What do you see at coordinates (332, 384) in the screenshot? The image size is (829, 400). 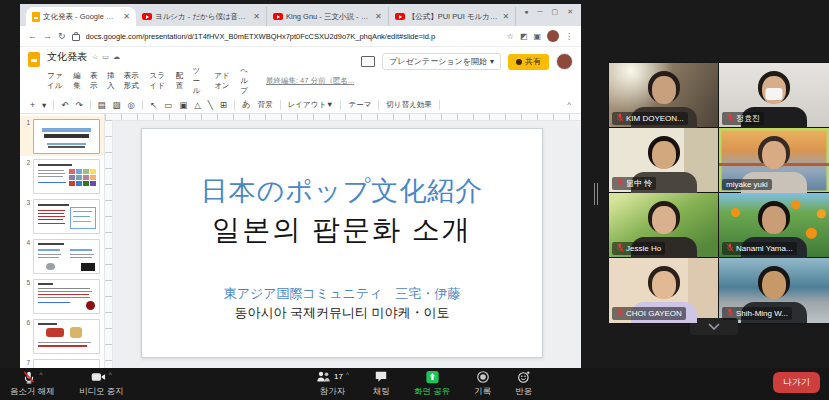 I see `toolbar-participants-button: 17^참가자` at bounding box center [332, 384].